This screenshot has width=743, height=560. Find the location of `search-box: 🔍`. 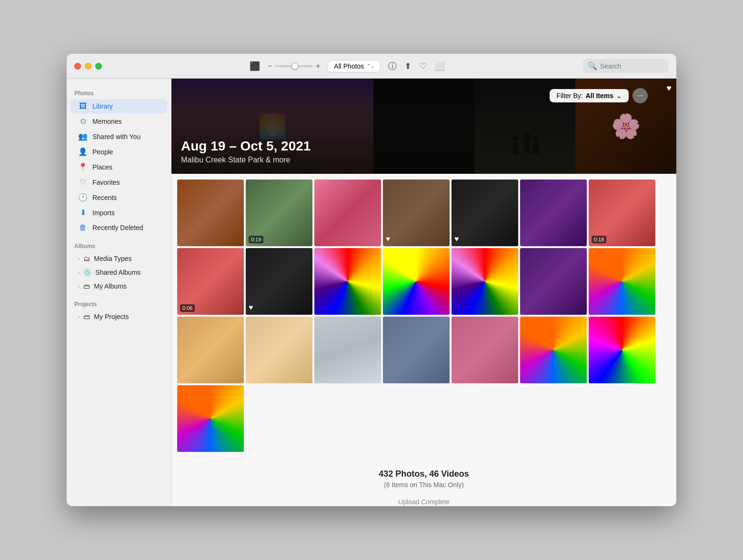

search-box: 🔍 is located at coordinates (626, 66).